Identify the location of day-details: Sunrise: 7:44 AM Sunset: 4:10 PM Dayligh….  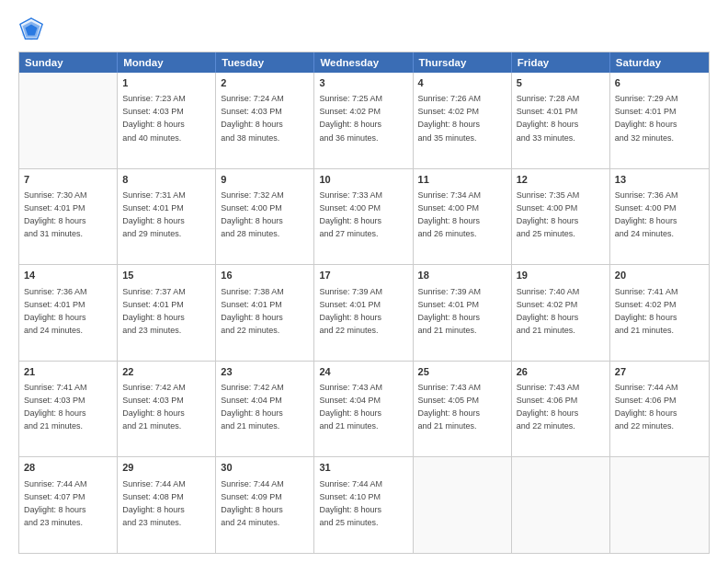
(351, 503).